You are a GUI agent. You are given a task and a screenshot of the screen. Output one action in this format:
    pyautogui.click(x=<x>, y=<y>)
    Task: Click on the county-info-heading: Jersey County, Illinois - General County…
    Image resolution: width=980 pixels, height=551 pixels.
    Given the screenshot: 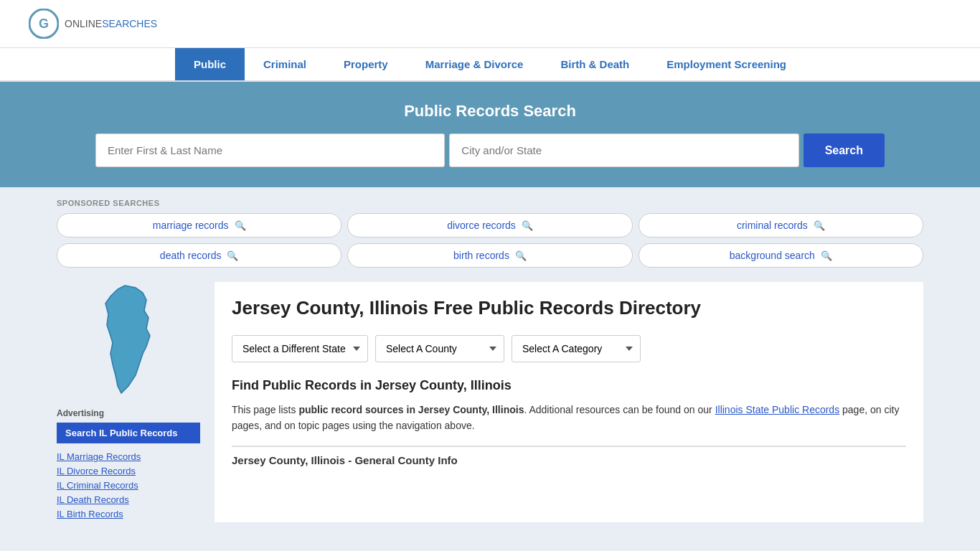 What is the action you would take?
    pyautogui.click(x=569, y=456)
    